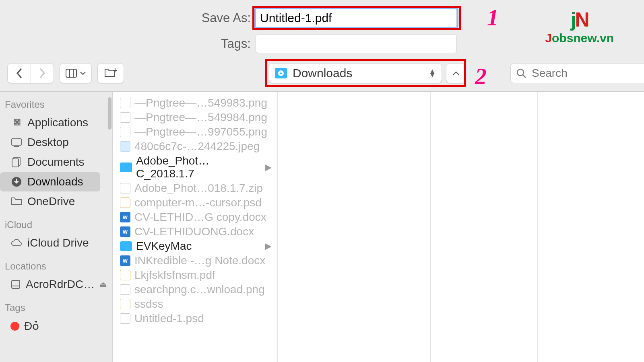 This screenshot has height=362, width=644. Describe the element at coordinates (201, 117) in the screenshot. I see `file-name: —Pngtree—…549984.png` at that location.